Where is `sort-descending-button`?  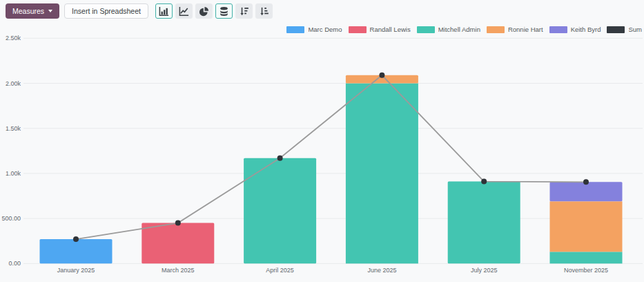
sort-descending-button is located at coordinates (244, 11).